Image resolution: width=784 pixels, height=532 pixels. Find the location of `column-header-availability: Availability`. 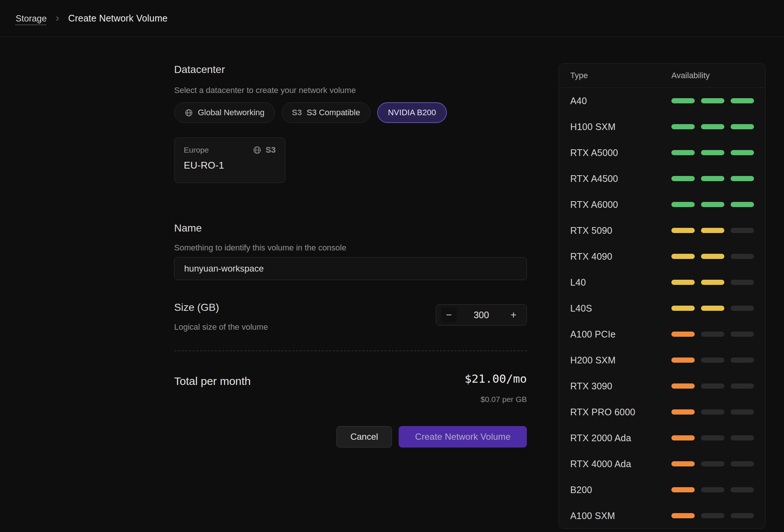

column-header-availability: Availability is located at coordinates (713, 76).